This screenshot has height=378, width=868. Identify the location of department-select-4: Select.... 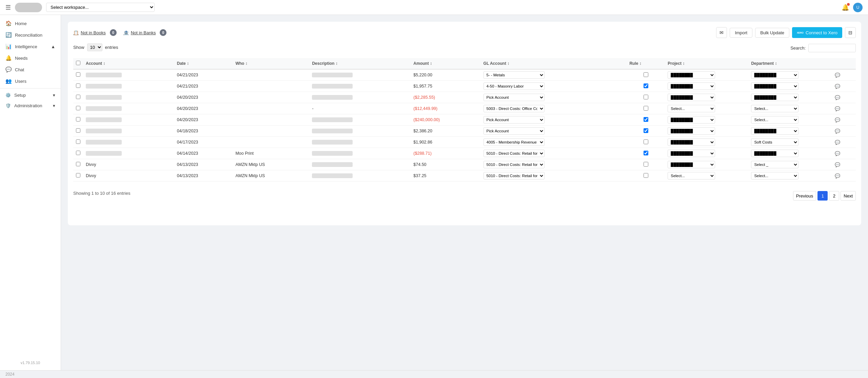
(775, 120).